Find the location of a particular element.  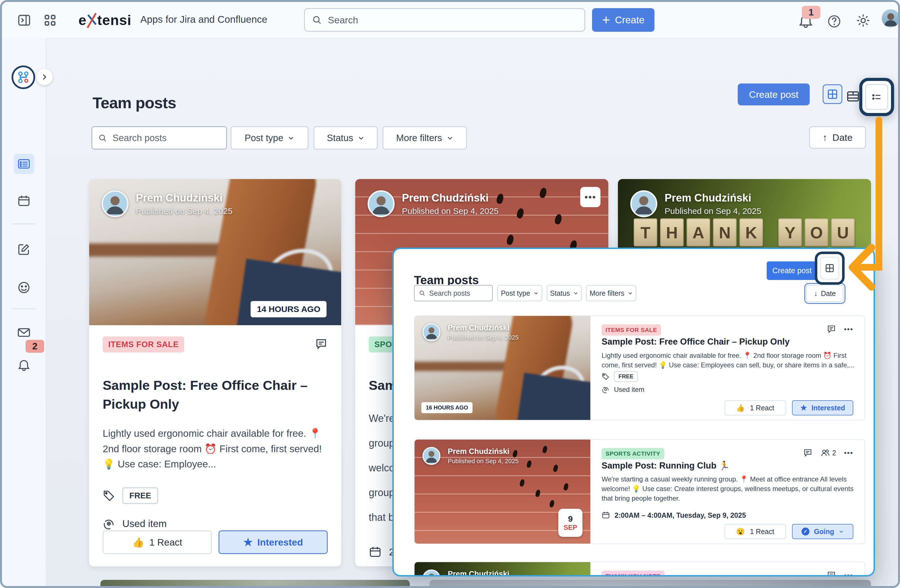

user-avatar is located at coordinates (891, 18).